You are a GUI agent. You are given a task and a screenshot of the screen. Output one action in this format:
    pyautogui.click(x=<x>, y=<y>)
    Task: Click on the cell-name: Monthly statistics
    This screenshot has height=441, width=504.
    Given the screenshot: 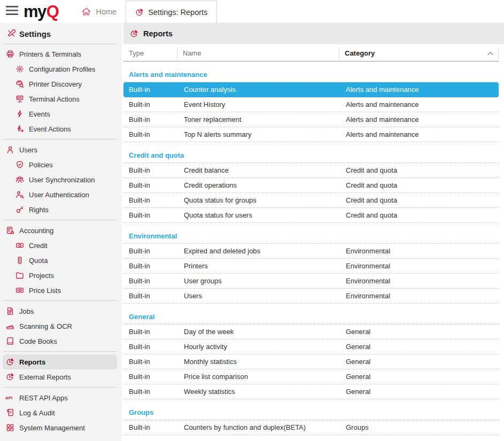 What is the action you would take?
    pyautogui.click(x=258, y=361)
    